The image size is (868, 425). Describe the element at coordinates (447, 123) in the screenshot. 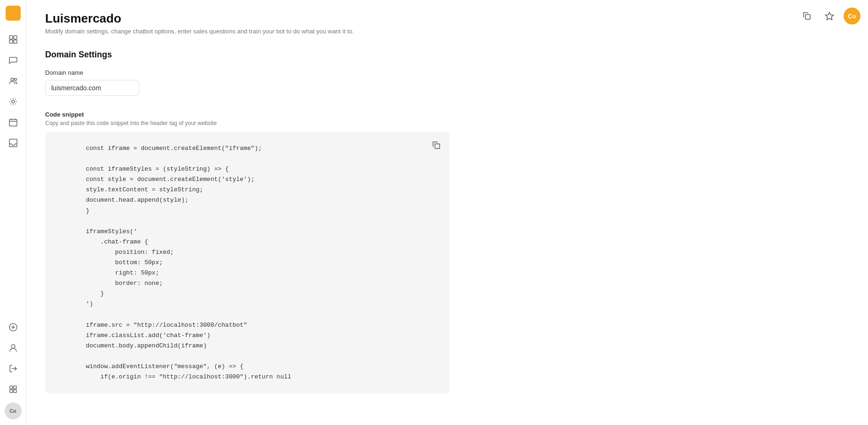

I see `code-snippet-desc: Copy and paste this code snippet into th…` at that location.